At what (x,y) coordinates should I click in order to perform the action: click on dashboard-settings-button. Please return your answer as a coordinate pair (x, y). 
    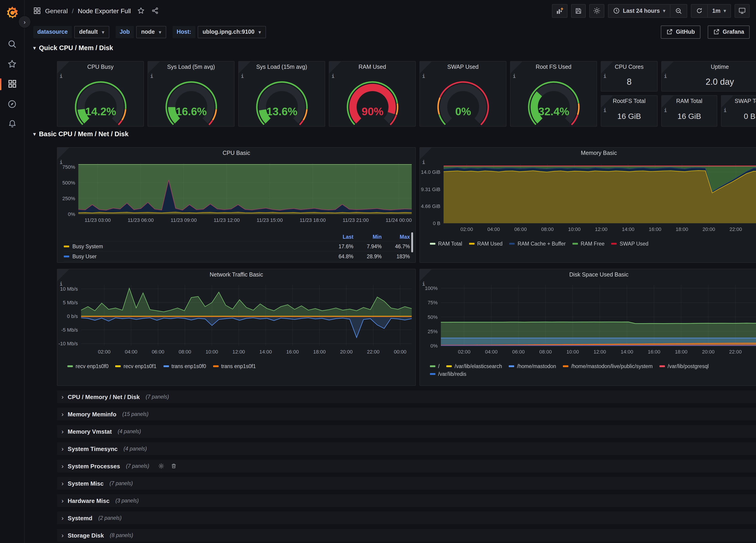
    Looking at the image, I should click on (597, 11).